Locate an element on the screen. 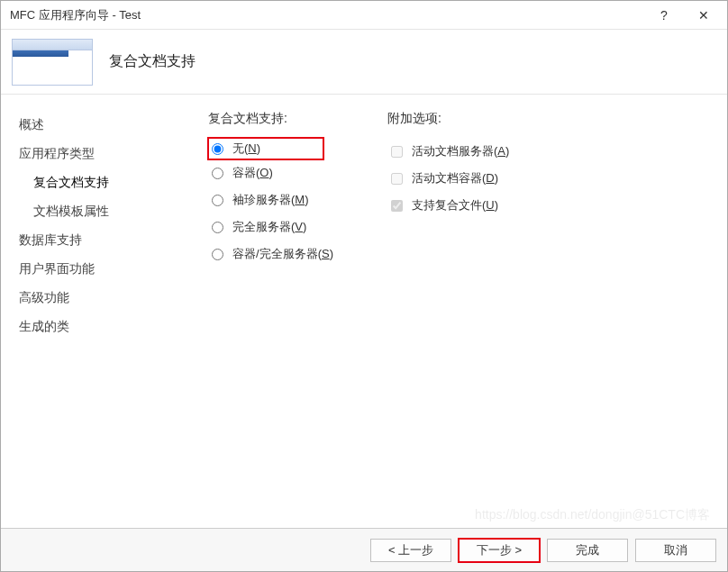 The image size is (728, 572). nav-doc-template: 文档模板属性 is located at coordinates (96, 212).